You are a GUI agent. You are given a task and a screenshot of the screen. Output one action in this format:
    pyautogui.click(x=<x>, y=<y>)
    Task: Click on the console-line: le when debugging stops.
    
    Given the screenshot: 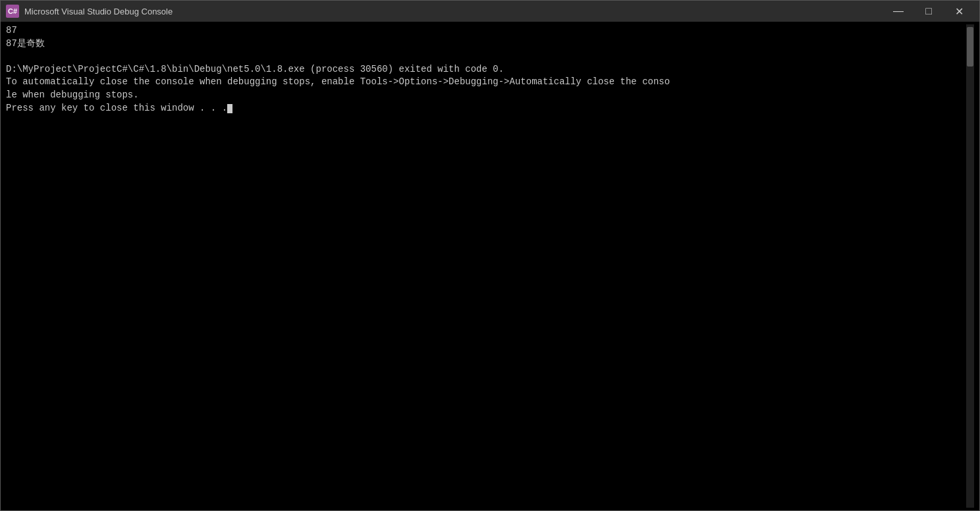 What is the action you would take?
    pyautogui.click(x=486, y=95)
    